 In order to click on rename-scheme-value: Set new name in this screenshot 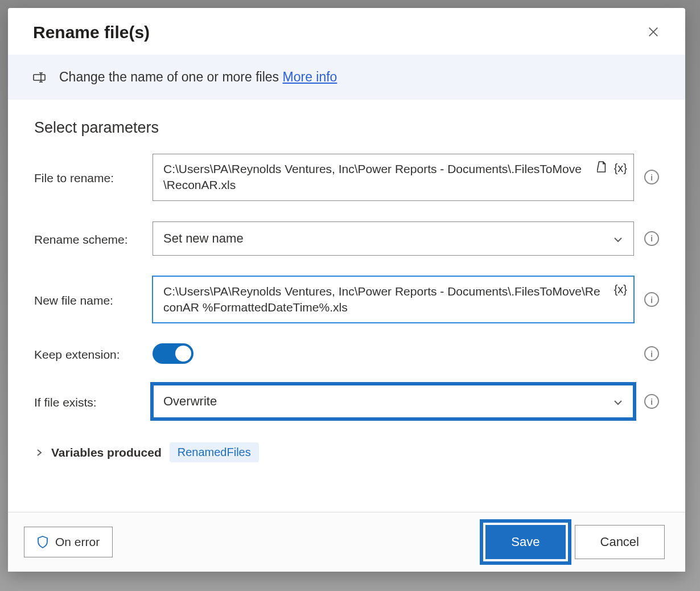, I will do `click(204, 238)`.